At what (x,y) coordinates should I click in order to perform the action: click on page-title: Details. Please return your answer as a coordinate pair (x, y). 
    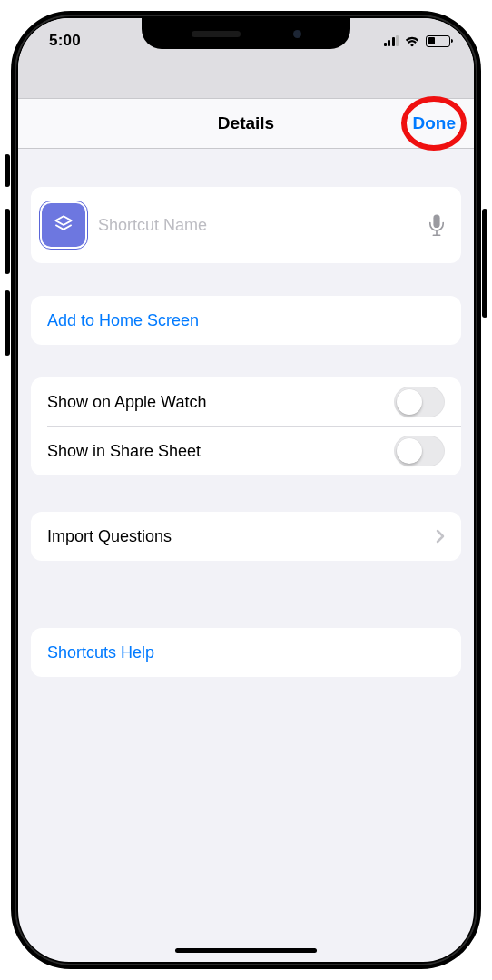
    Looking at the image, I should click on (246, 123).